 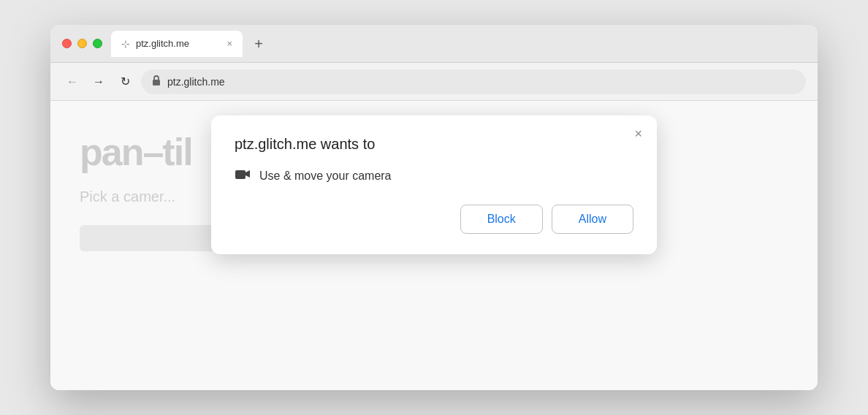 I want to click on tab-bar: ⊹ ptz.glitch.me × +, so click(x=459, y=44).